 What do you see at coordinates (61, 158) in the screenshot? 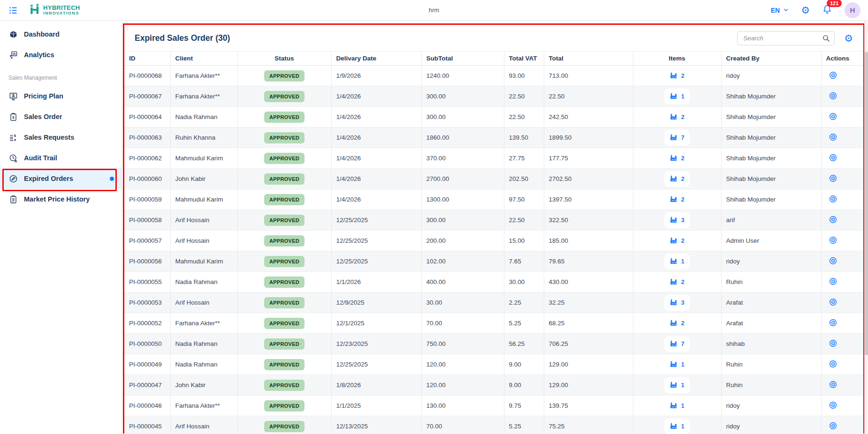
I see `sidebar-item-audit-trail: Audit Trail` at bounding box center [61, 158].